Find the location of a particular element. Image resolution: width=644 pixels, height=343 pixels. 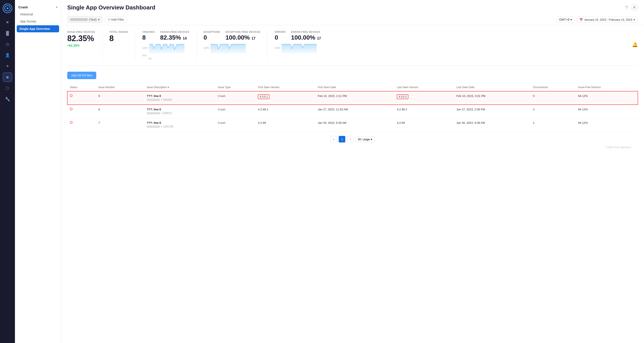

sidebar-item-users: 👤 is located at coordinates (8, 55).